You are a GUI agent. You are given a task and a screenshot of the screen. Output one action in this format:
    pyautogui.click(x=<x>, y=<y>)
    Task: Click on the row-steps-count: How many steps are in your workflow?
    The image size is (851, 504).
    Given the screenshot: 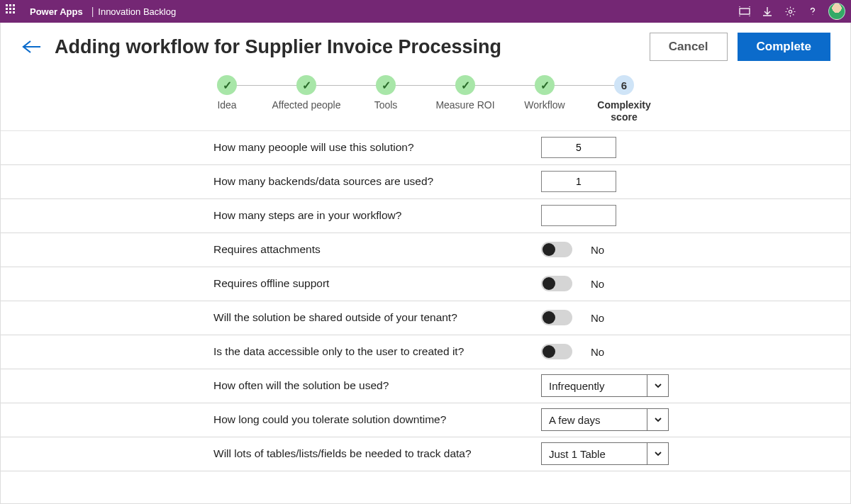 What is the action you would take?
    pyautogui.click(x=425, y=216)
    